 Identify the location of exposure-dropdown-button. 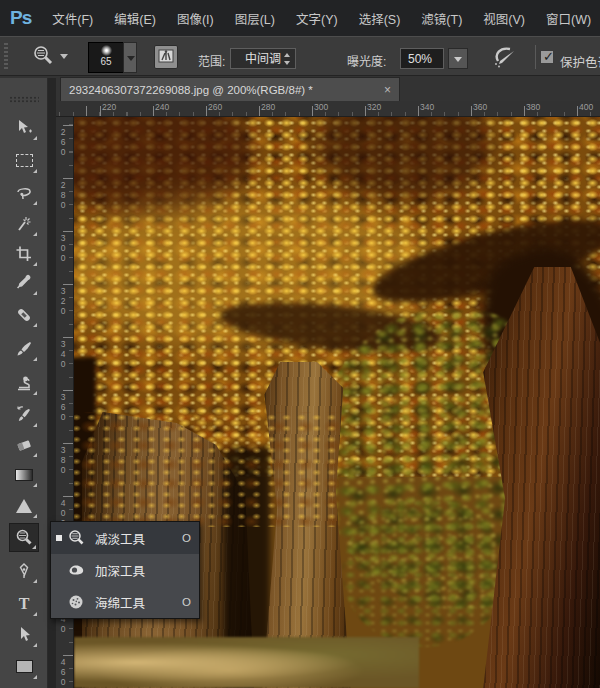
(458, 58).